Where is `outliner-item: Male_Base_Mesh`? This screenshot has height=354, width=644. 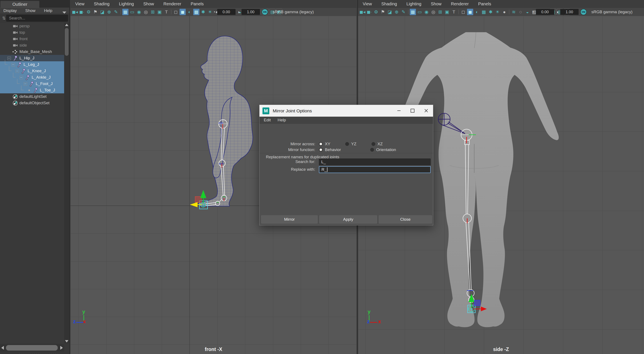
outliner-item: Male_Base_Mesh is located at coordinates (32, 52).